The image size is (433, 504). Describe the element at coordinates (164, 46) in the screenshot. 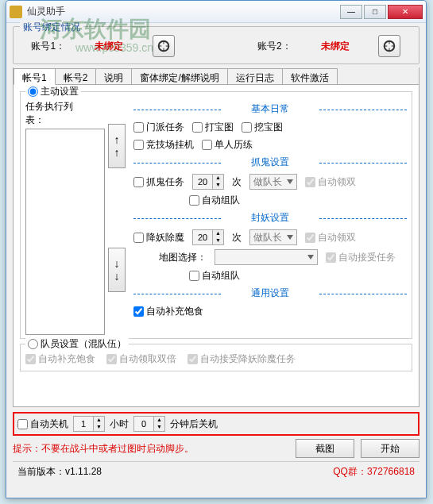

I see `acc1-bind-button` at that location.